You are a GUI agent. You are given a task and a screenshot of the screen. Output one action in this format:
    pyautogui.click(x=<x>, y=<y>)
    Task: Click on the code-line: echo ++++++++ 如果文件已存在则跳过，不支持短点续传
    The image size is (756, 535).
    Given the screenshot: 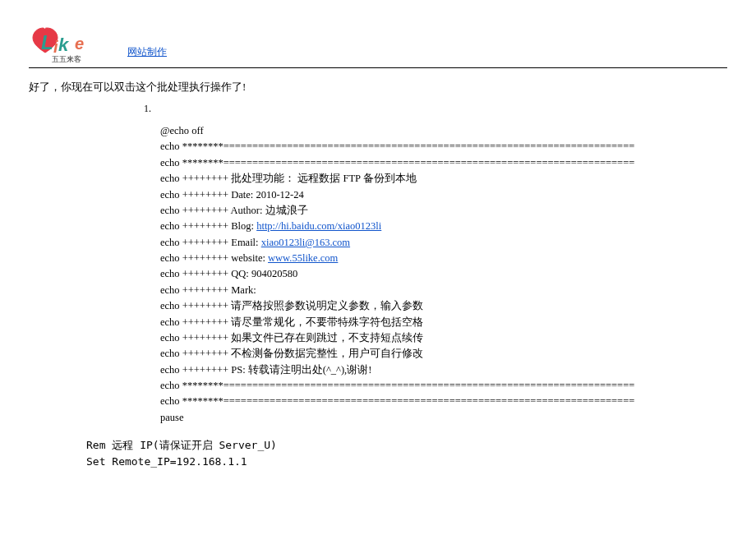 What is the action you would take?
    pyautogui.click(x=444, y=339)
    